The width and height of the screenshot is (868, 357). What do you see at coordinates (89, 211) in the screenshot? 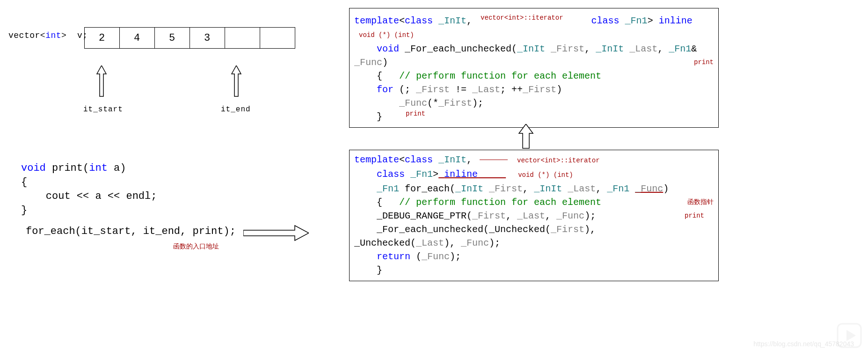
I see `print-line-4: }` at bounding box center [89, 211].